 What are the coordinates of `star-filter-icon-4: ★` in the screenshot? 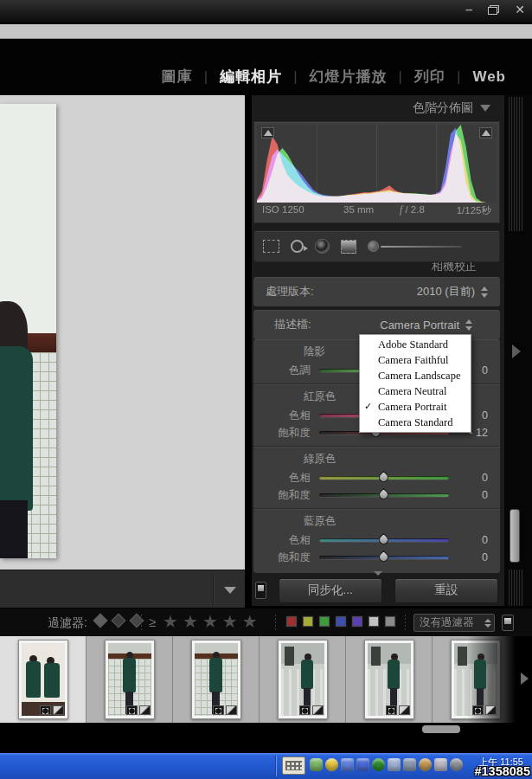 It's located at (232, 621).